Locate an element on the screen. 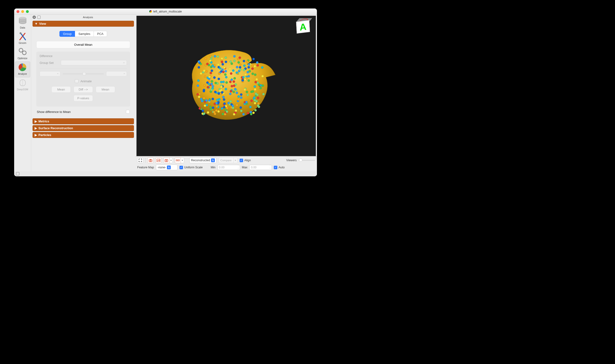  orientation-cube: A is located at coordinates (304, 26).